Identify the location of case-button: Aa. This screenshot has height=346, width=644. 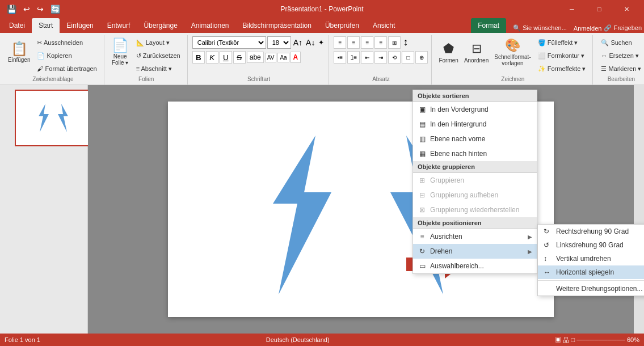
(283, 58).